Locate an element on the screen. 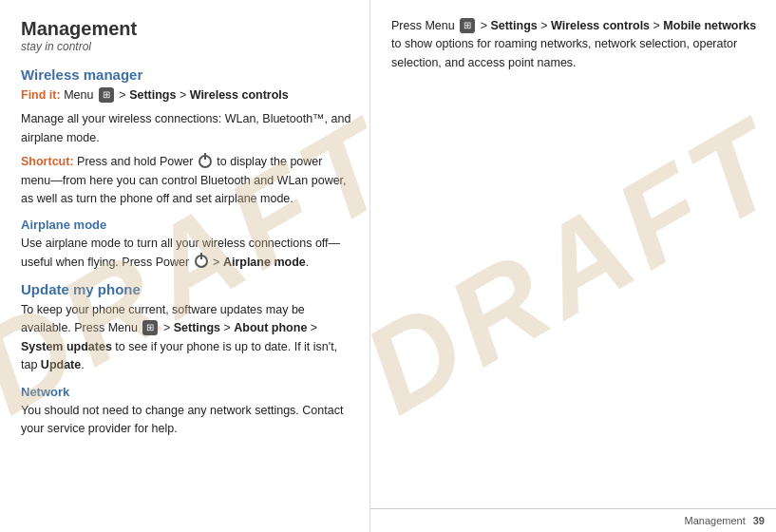 This screenshot has height=532, width=776. menu-icon-right is located at coordinates (467, 26).